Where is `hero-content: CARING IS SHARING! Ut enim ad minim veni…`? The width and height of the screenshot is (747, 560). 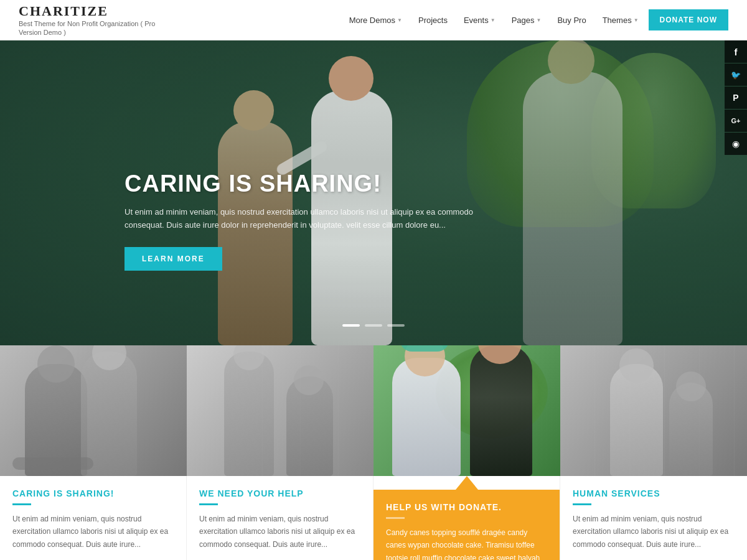 hero-content: CARING IS SHARING! Ut enim ad minim veni… is located at coordinates (299, 220).